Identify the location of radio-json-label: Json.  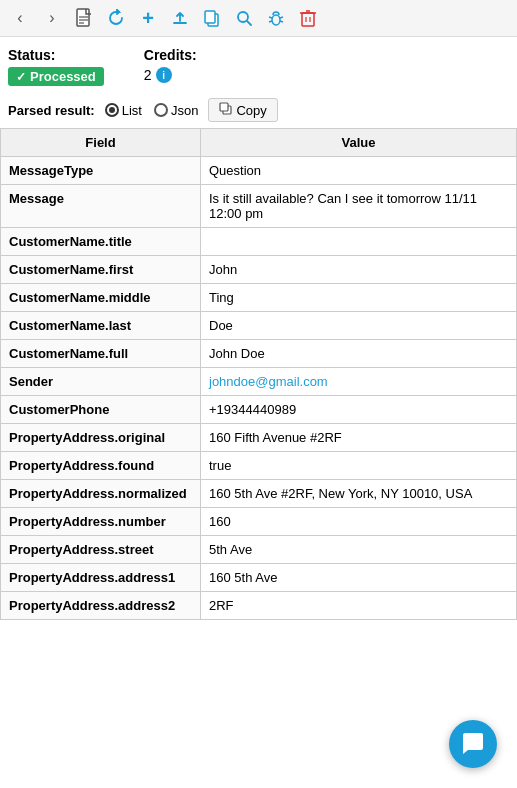
(184, 110).